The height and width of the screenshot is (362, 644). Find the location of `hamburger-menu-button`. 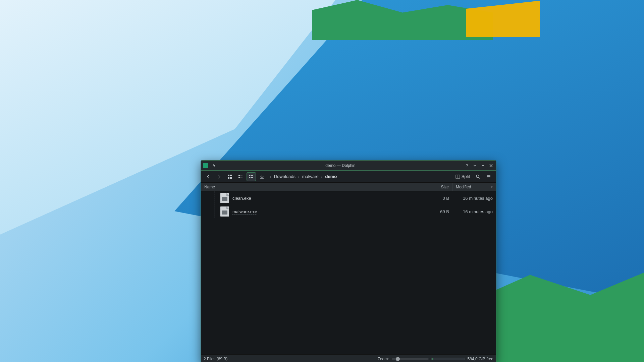

hamburger-menu-button is located at coordinates (489, 177).